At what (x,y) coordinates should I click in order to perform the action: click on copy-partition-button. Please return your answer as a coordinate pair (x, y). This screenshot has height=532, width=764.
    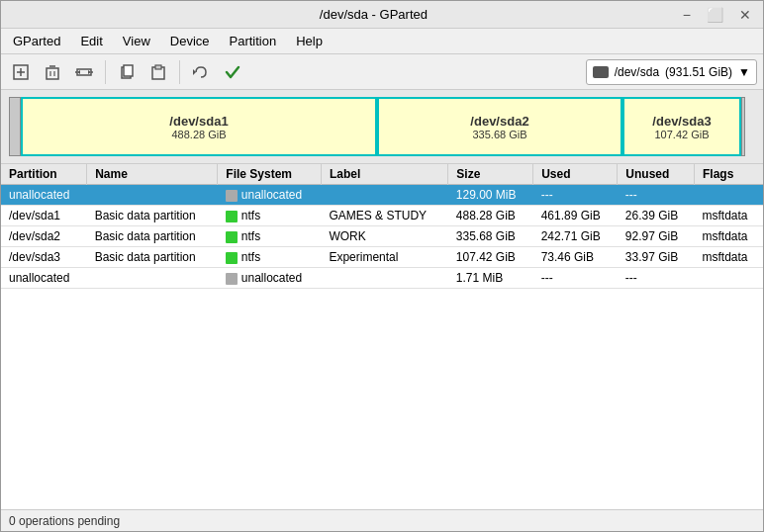
    Looking at the image, I should click on (127, 72).